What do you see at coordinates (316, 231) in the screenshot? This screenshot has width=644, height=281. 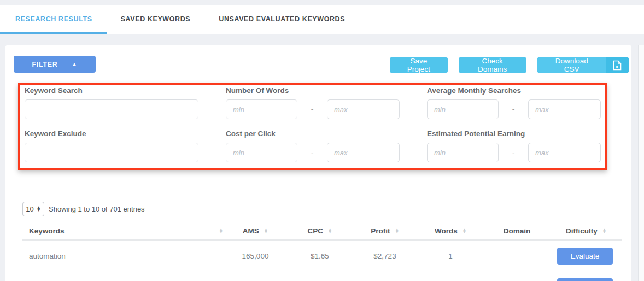 I see `column-label: CPC` at bounding box center [316, 231].